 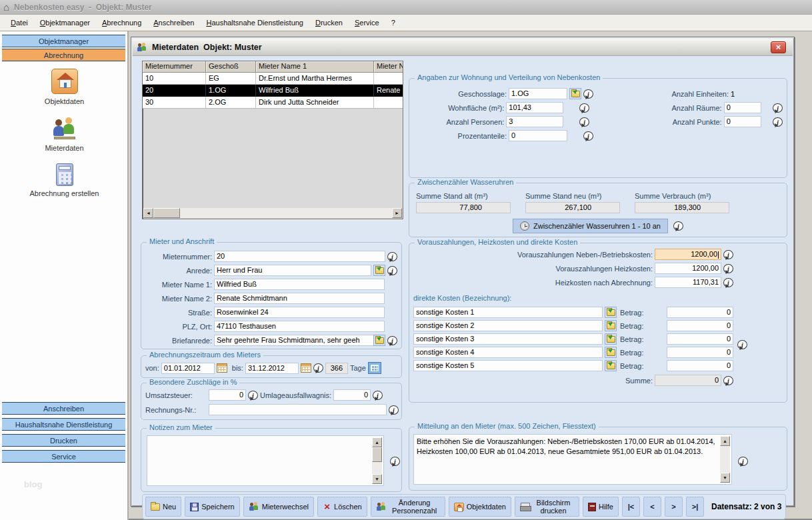 What do you see at coordinates (19, 23) in the screenshot?
I see `menu-datei: Datei` at bounding box center [19, 23].